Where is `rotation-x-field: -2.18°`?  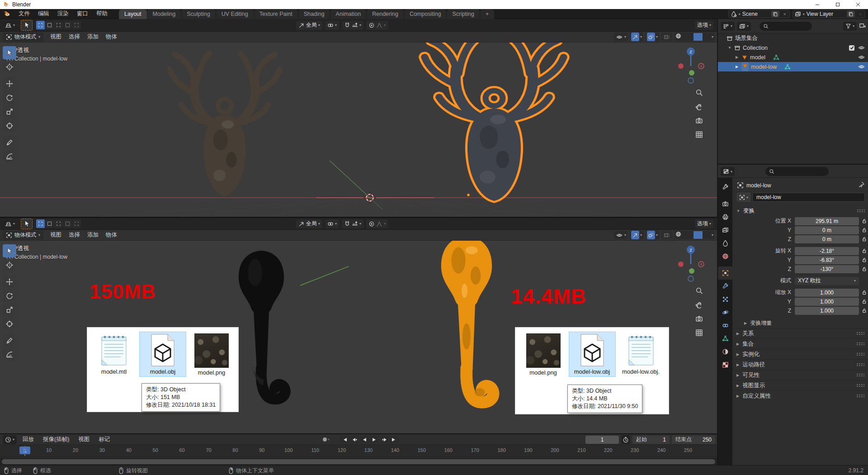 rotation-x-field: -2.18° is located at coordinates (827, 251).